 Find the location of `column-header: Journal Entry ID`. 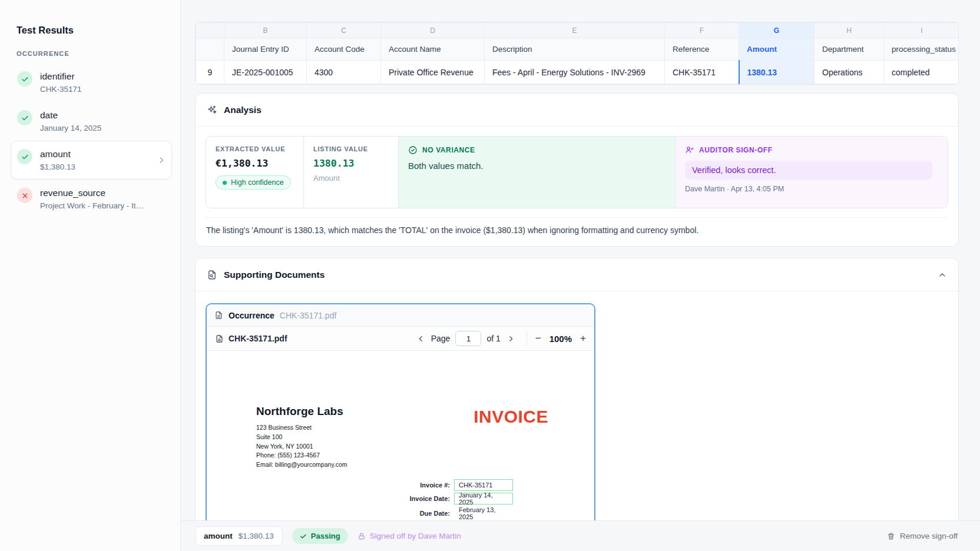

column-header: Journal Entry ID is located at coordinates (266, 49).